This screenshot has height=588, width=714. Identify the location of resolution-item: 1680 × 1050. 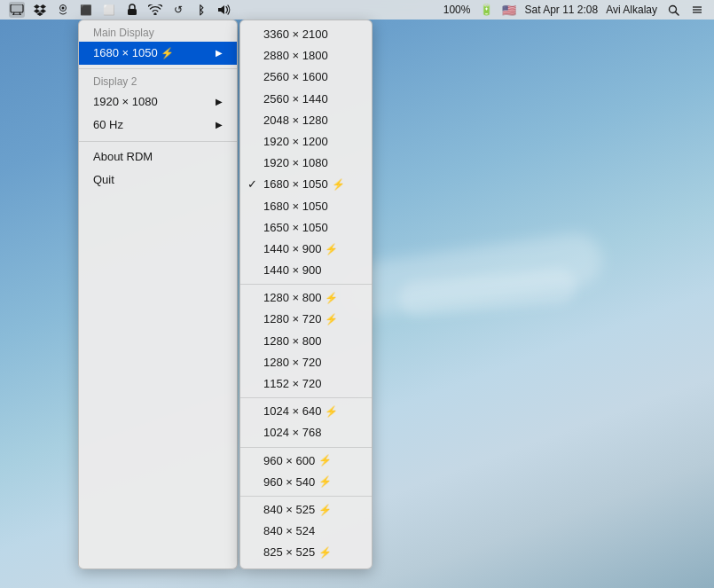
(306, 207).